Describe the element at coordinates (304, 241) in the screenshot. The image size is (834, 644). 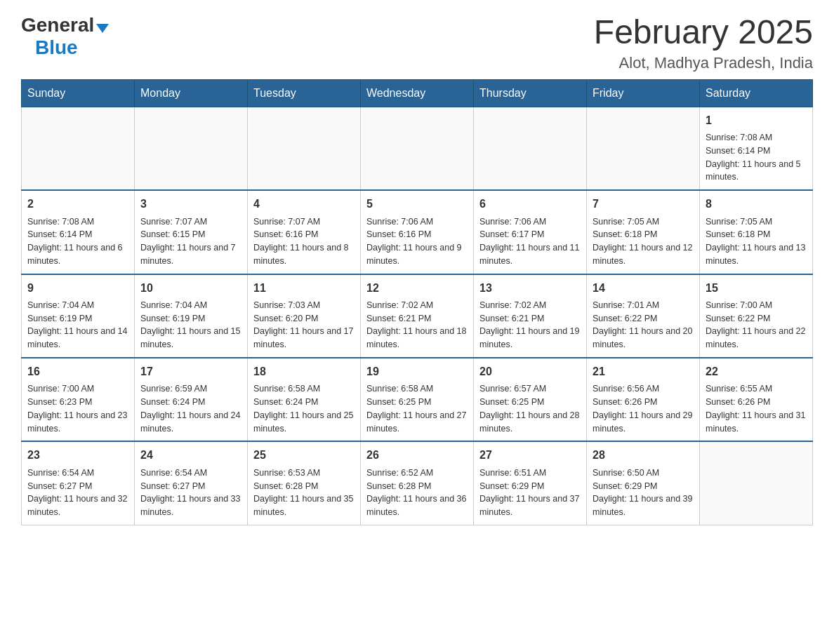
I see `day-info: Sunrise: 7:07 AMSunset: 6:16 PMDaylight:…` at that location.